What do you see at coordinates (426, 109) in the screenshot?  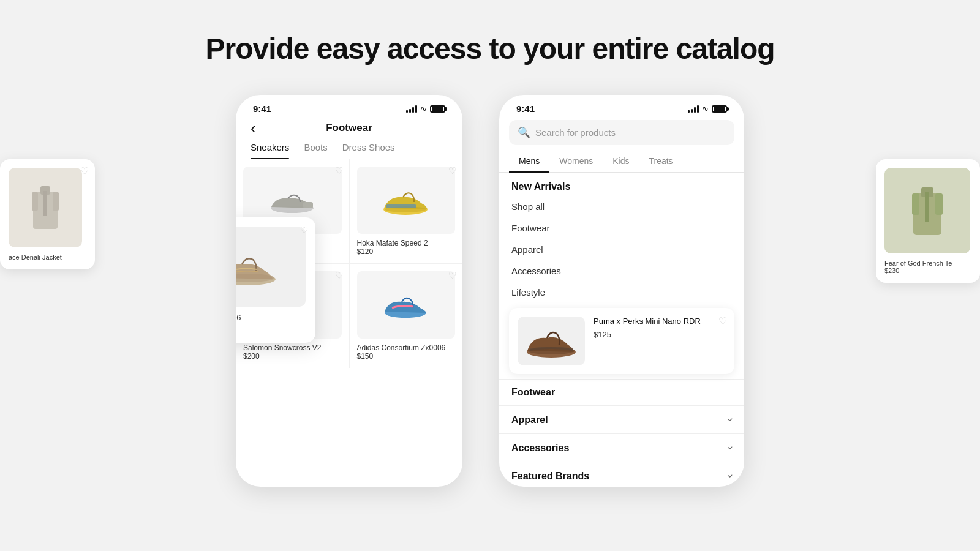 I see `left-status-icons: ∿` at bounding box center [426, 109].